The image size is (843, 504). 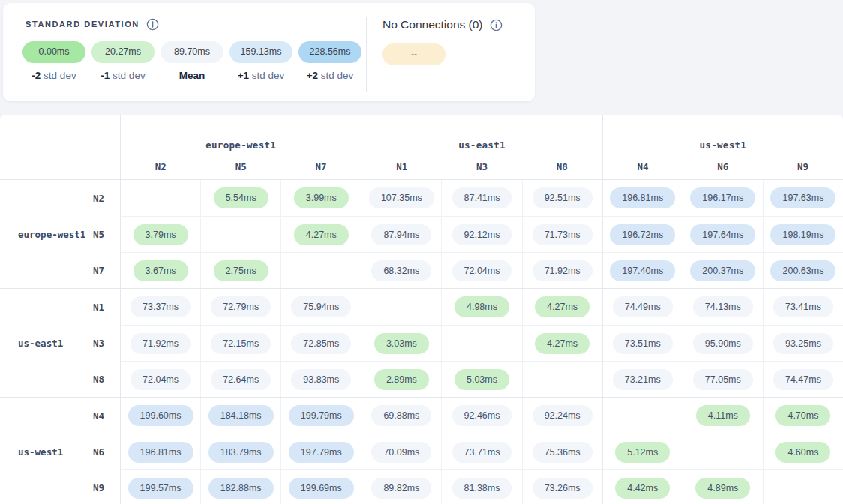 I want to click on matrix-cell-N7-c5: 72.04ms, so click(x=482, y=270).